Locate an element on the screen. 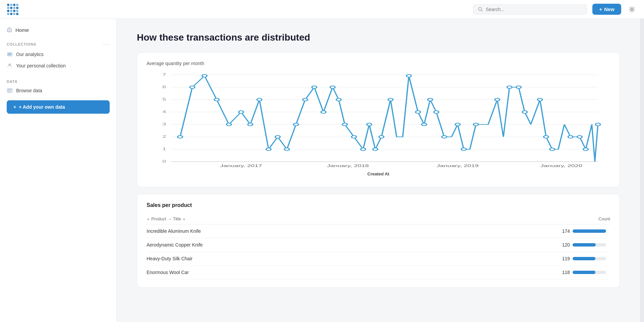  product-name: Heavy-Duty Silk Chair is located at coordinates (352, 259).